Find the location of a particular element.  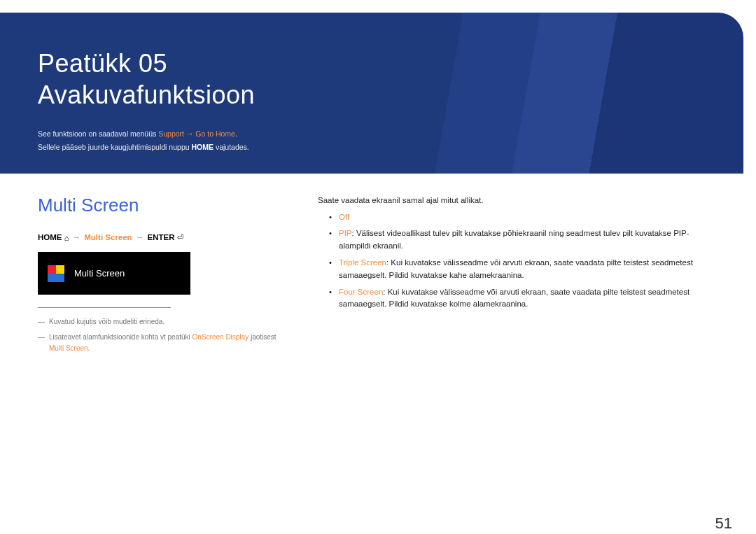

note-text: Lisateavet alamfunktsioonide kohta vt pe… is located at coordinates (169, 343).